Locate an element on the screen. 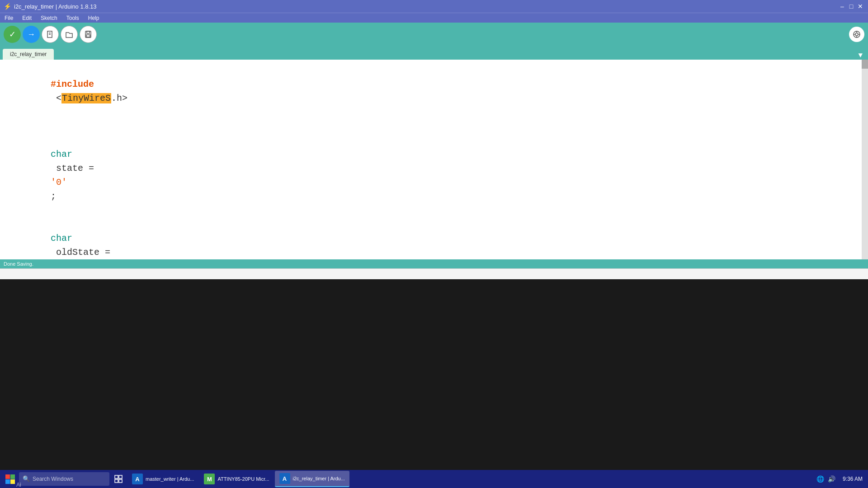 The image size is (868, 488). toolbar: ✓ → is located at coordinates (434, 34).